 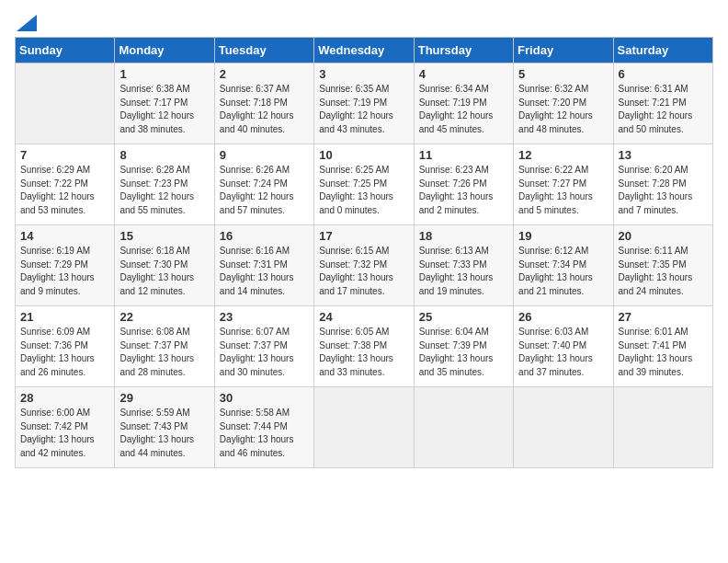 What do you see at coordinates (664, 109) in the screenshot?
I see `cell-info: Sunrise: 6:31 AMSunset: 7:21 PMDaylight:…` at bounding box center [664, 109].